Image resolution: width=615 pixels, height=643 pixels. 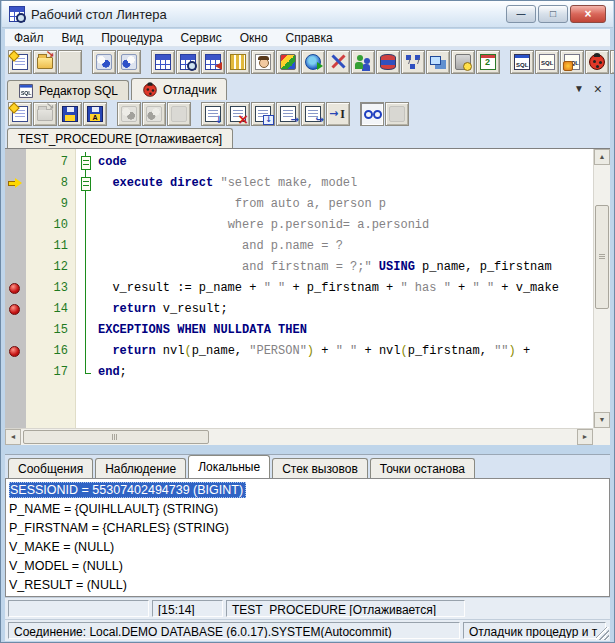 What do you see at coordinates (308, 510) in the screenshot?
I see `list-item: P_NAME = {QUIHLLAULT} (STRING)` at bounding box center [308, 510].